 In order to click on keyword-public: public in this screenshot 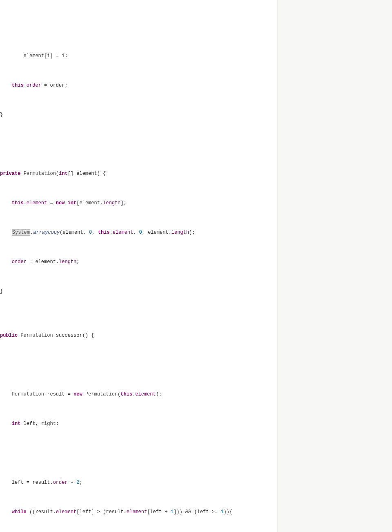, I will do `click(9, 335)`.